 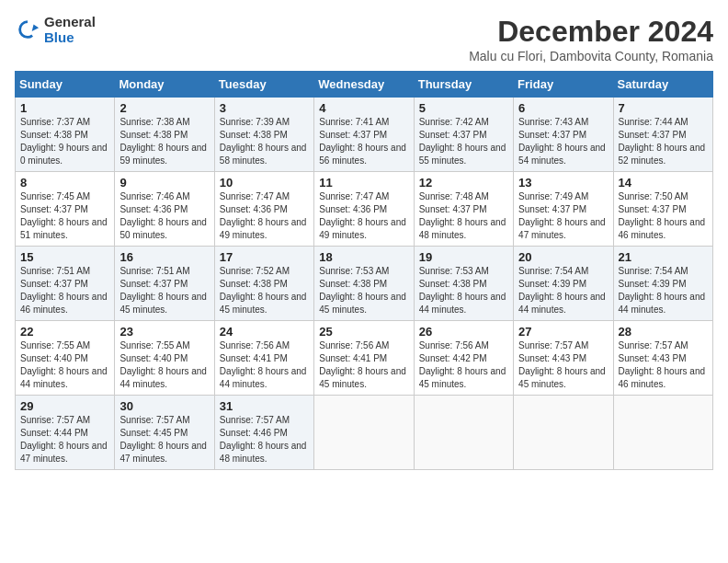 What do you see at coordinates (254, 432) in the screenshot?
I see `sunset-label: Sunset: 4:46 PM` at bounding box center [254, 432].